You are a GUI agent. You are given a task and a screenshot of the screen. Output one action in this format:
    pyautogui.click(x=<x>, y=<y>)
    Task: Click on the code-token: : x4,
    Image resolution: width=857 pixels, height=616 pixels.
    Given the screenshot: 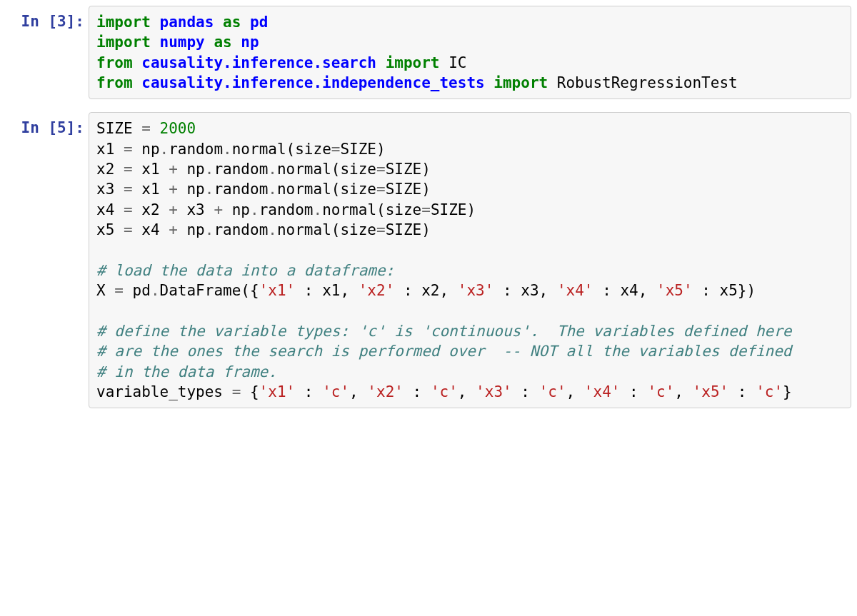 What is the action you would take?
    pyautogui.click(x=624, y=291)
    